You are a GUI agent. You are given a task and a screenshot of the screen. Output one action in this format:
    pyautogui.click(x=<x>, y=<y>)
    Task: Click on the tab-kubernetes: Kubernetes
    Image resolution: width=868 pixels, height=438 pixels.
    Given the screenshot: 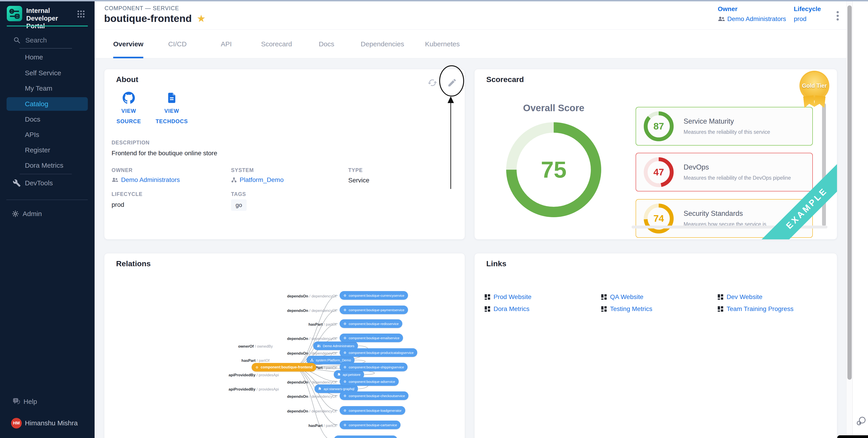 What is the action you would take?
    pyautogui.click(x=442, y=44)
    